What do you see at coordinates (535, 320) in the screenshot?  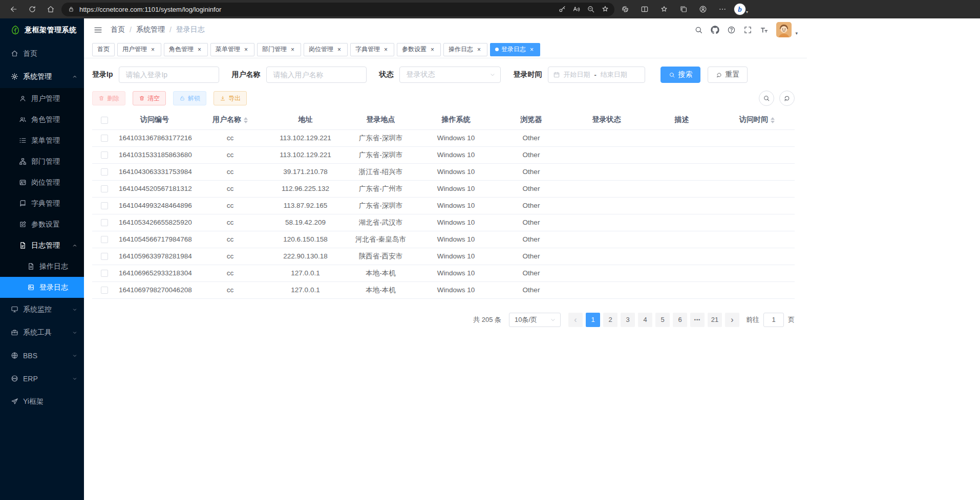 I see `page-size-select: 10条/页` at bounding box center [535, 320].